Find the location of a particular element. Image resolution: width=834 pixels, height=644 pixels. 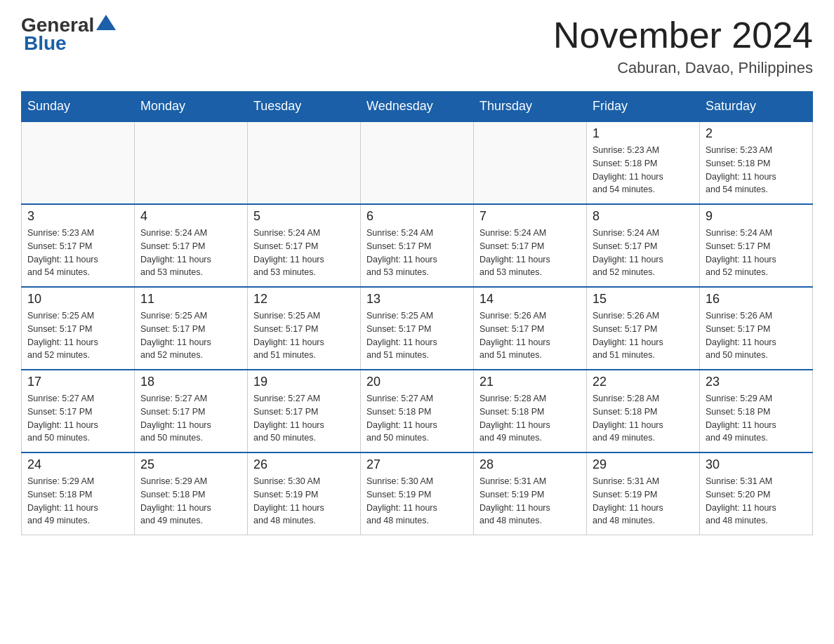

weekday-header-tuesday: Tuesday is located at coordinates (305, 107).